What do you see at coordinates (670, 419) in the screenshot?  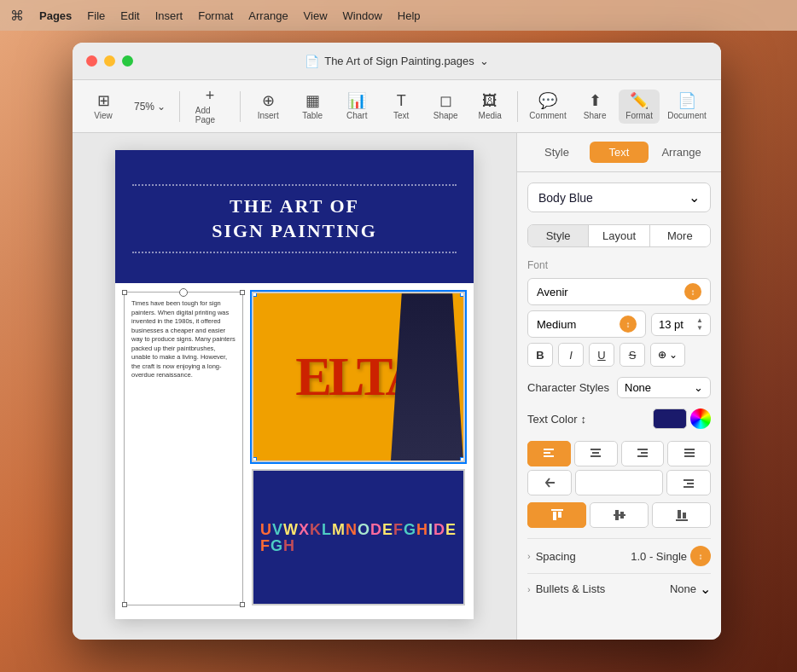 I see `text-color-swatch` at bounding box center [670, 419].